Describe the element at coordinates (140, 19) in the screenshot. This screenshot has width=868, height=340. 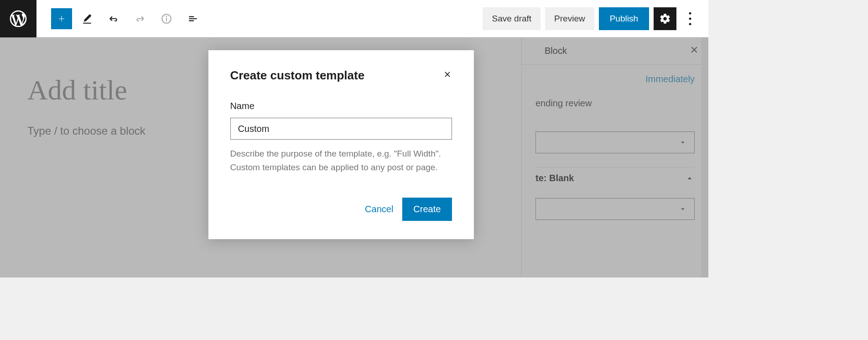
I see `redo-icon` at that location.